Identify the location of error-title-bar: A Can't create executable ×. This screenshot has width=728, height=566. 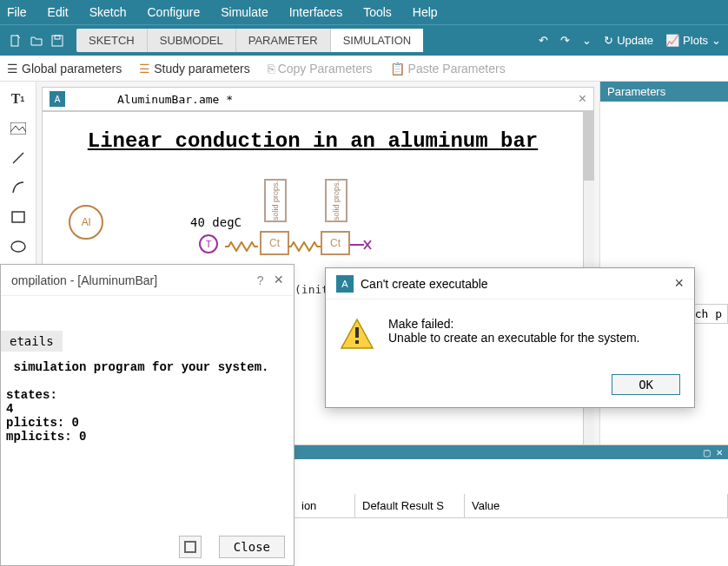
(510, 284).